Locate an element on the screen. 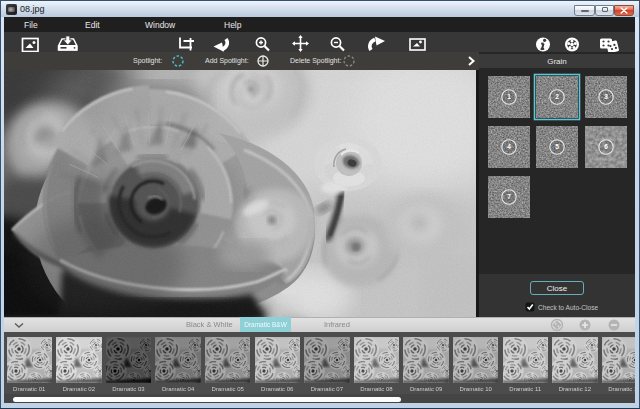 Image resolution: width=640 pixels, height=409 pixels. svg-text: 4 is located at coordinates (509, 146).